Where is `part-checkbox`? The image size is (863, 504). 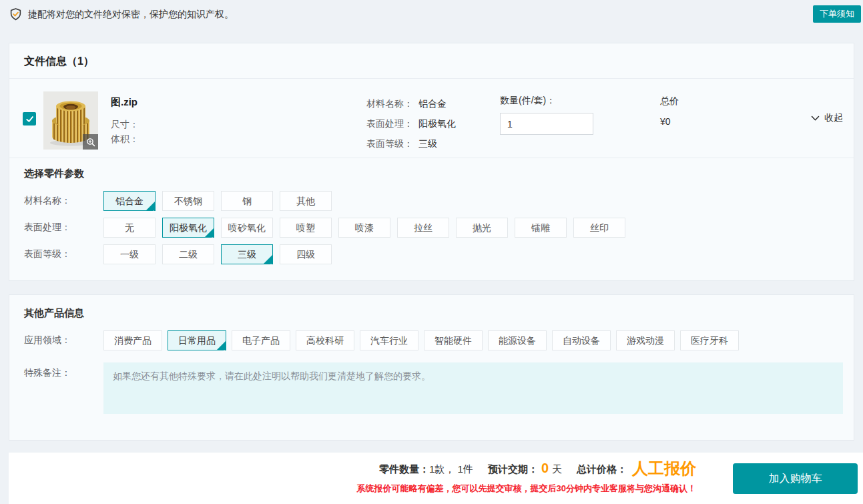 part-checkbox is located at coordinates (29, 119).